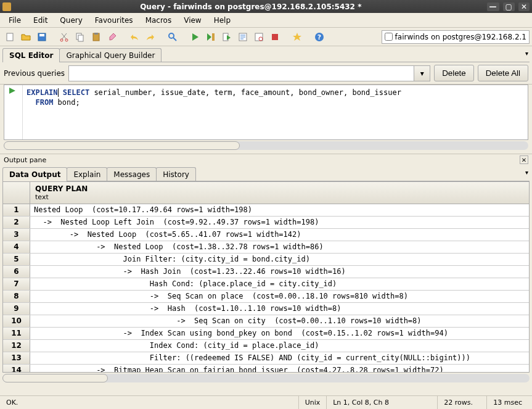 The width and height of the screenshot is (532, 409). Describe the element at coordinates (71, 20) in the screenshot. I see `menu-query: Query` at that location.